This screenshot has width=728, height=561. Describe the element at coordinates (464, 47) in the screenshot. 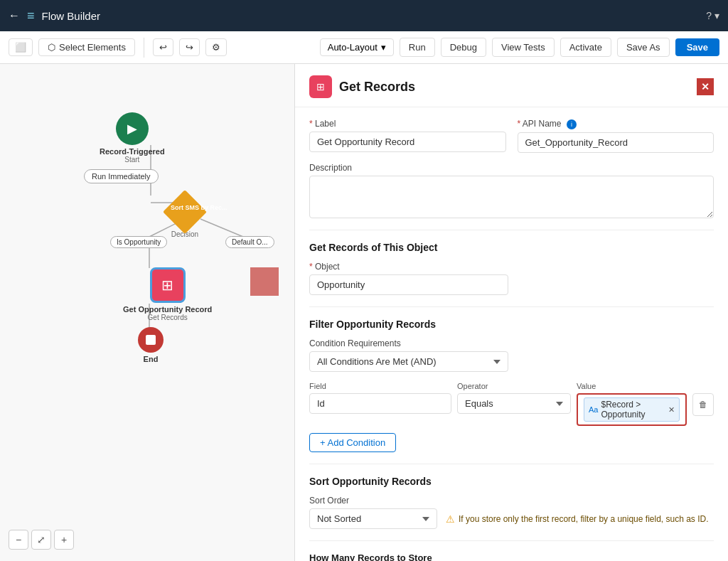

I see `debug-label: Debug` at that location.